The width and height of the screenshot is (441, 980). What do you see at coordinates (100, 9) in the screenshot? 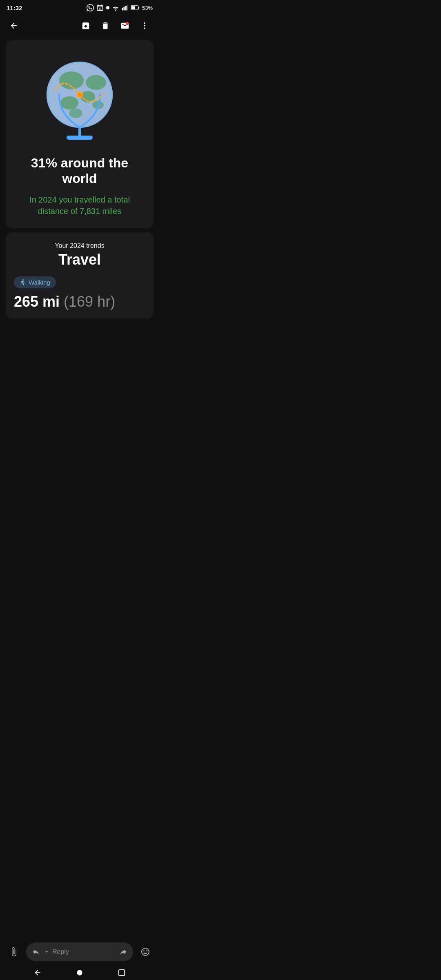
I see `svg-text: 31` at bounding box center [100, 9].